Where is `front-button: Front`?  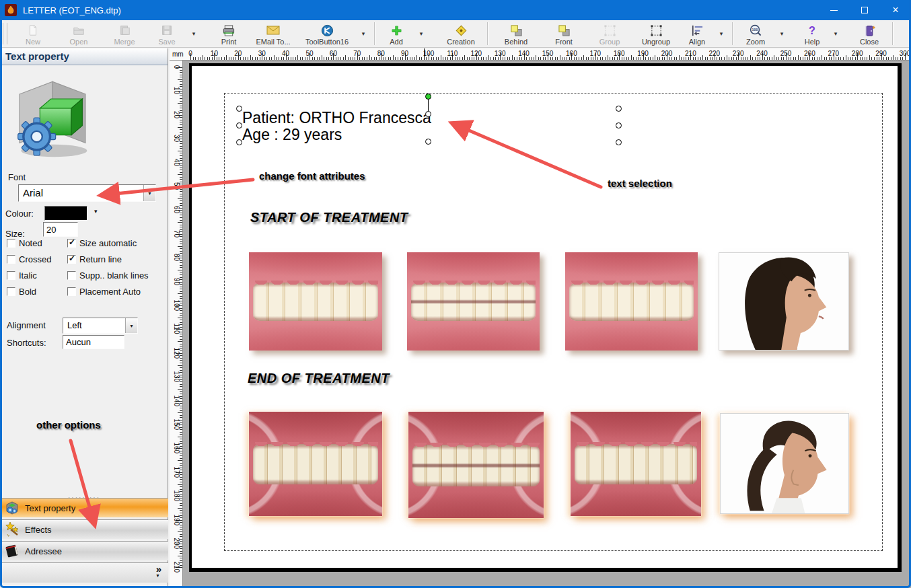
front-button: Front is located at coordinates (564, 34).